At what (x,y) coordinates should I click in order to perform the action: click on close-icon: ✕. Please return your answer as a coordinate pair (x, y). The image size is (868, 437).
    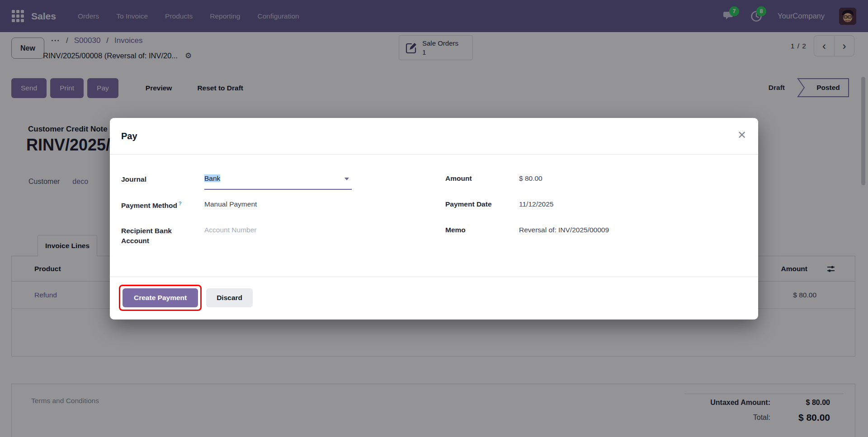
    Looking at the image, I should click on (742, 135).